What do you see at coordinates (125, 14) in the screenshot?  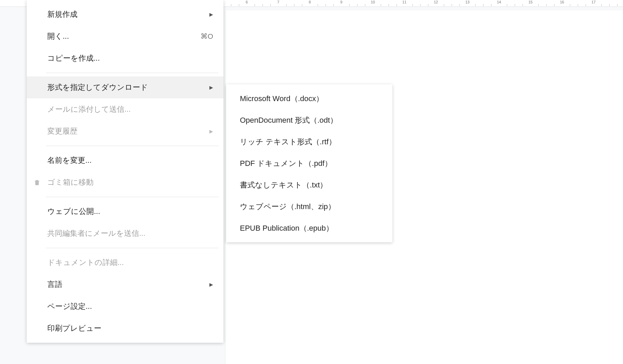 I see `menu-new: 新規作成▶` at bounding box center [125, 14].